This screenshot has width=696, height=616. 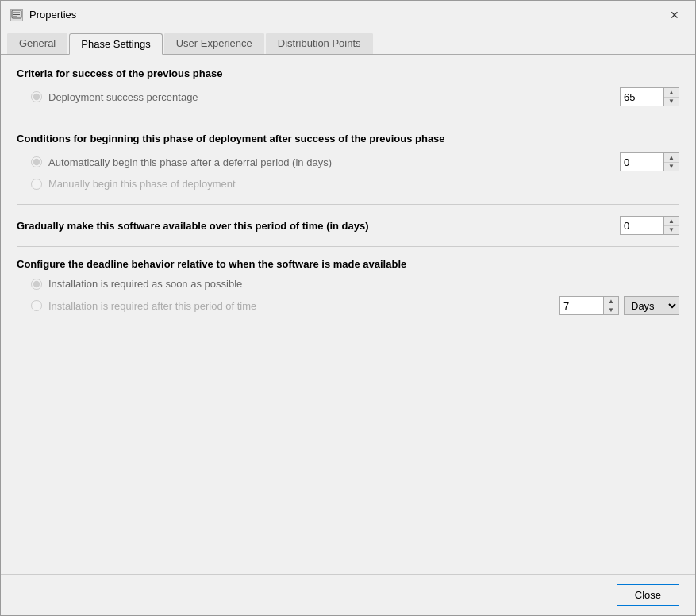 I want to click on conditions-spinner-wrapper: ▲ ▼, so click(x=649, y=162).